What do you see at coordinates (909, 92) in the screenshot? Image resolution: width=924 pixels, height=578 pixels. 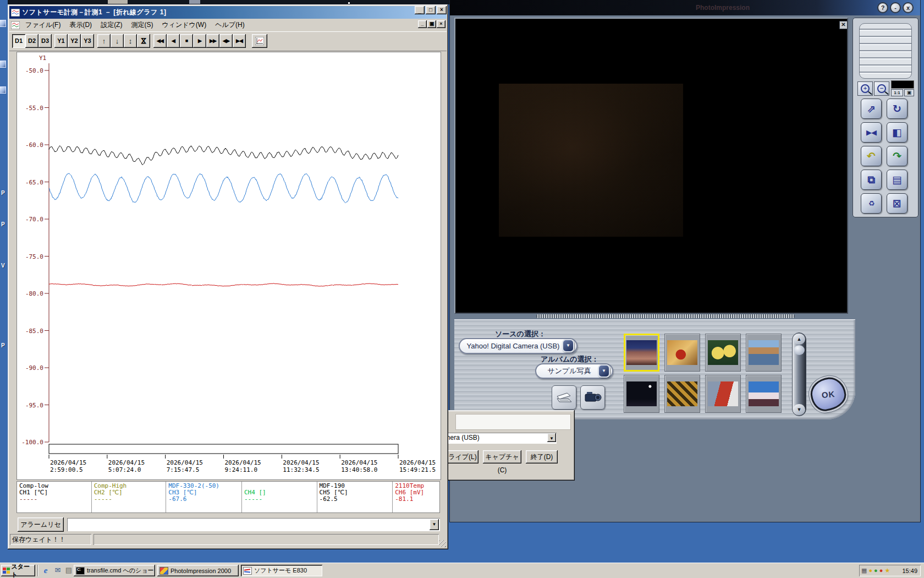 I see `fit-window-button: ▣` at bounding box center [909, 92].